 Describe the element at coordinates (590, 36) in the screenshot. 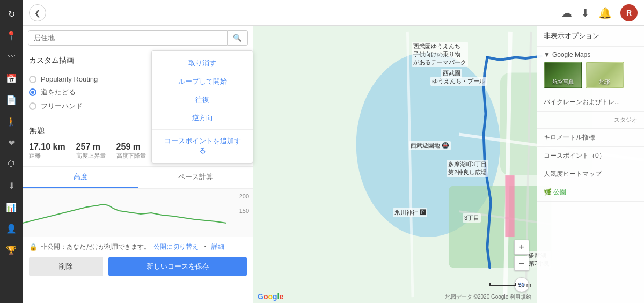

I see `right-panel-header: 非表示オプション` at that location.